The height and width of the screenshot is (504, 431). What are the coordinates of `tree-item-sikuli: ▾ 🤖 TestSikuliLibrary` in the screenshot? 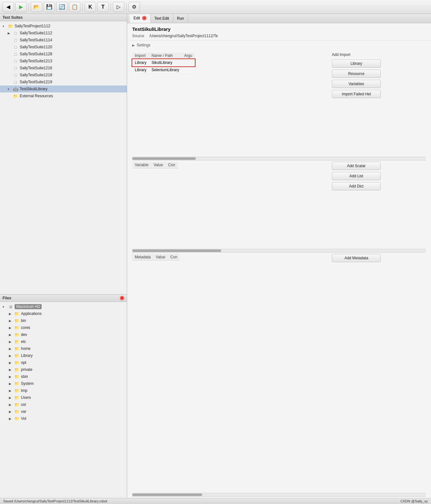 It's located at (64, 89).